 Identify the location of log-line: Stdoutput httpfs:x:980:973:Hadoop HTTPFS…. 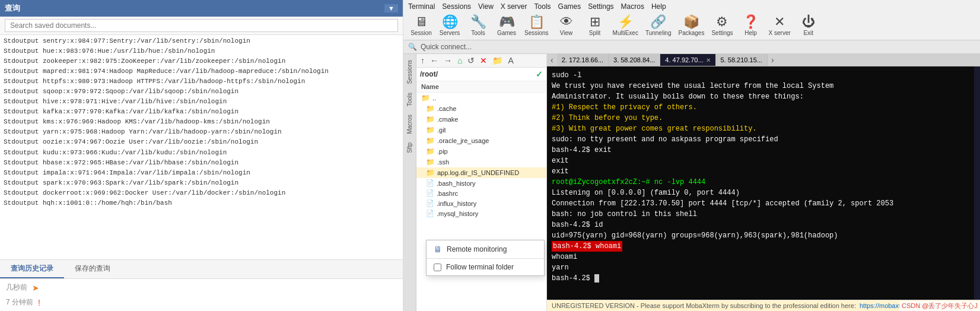
(202, 82).